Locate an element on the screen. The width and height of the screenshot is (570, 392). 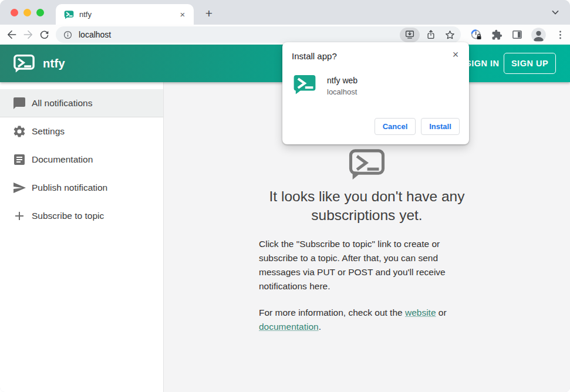
website-link: website is located at coordinates (420, 312).